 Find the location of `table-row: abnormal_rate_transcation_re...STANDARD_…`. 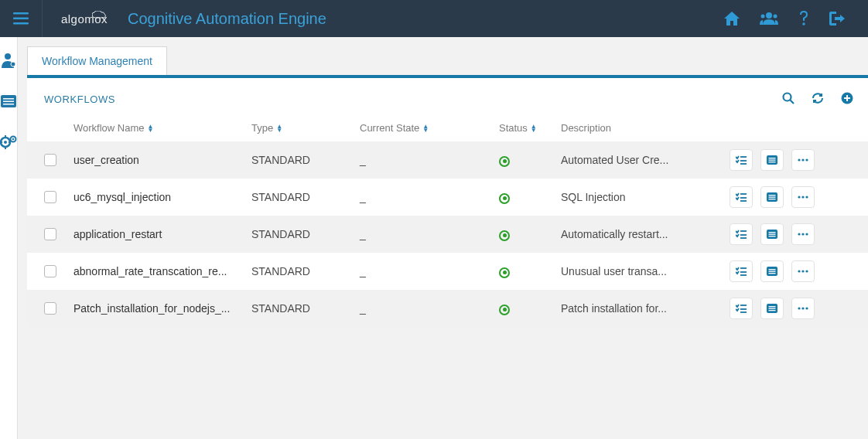

table-row: abnormal_rate_transcation_re...STANDARD_… is located at coordinates (447, 271).